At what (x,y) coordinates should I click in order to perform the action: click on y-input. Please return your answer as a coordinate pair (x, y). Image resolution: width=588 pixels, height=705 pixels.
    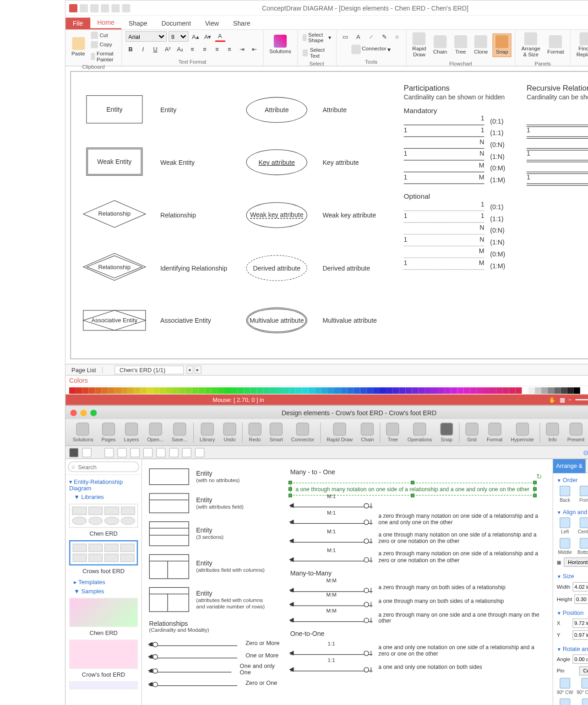
    Looking at the image, I should click on (580, 634).